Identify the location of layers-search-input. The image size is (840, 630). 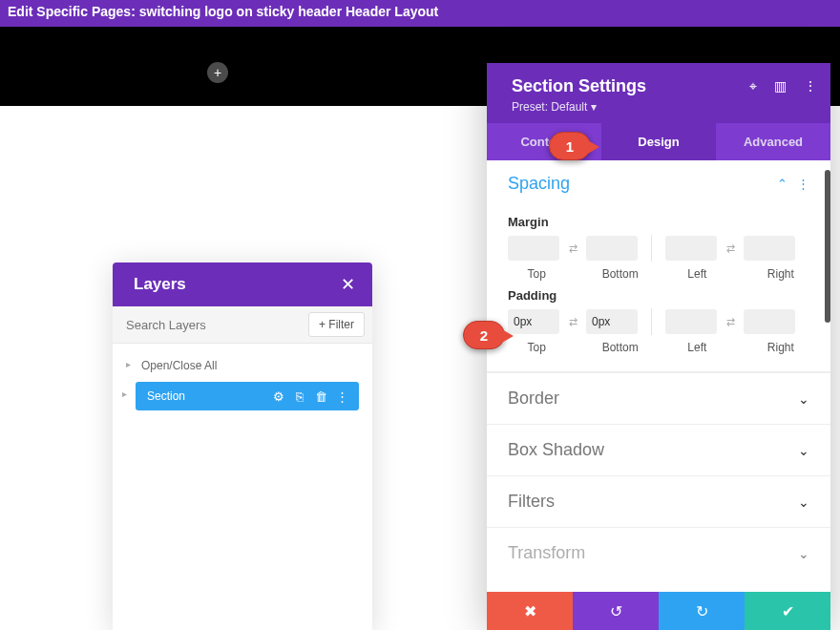
(210, 325).